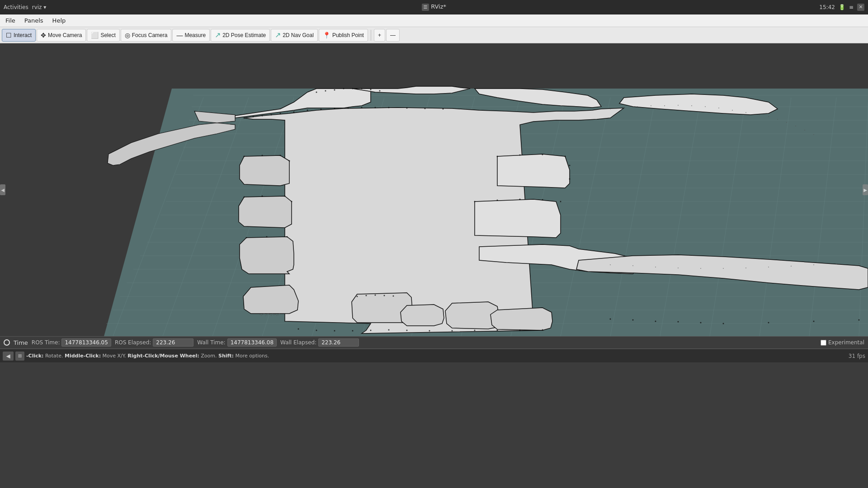  I want to click on experimental-checkbox-container: Experimental, so click(843, 343).